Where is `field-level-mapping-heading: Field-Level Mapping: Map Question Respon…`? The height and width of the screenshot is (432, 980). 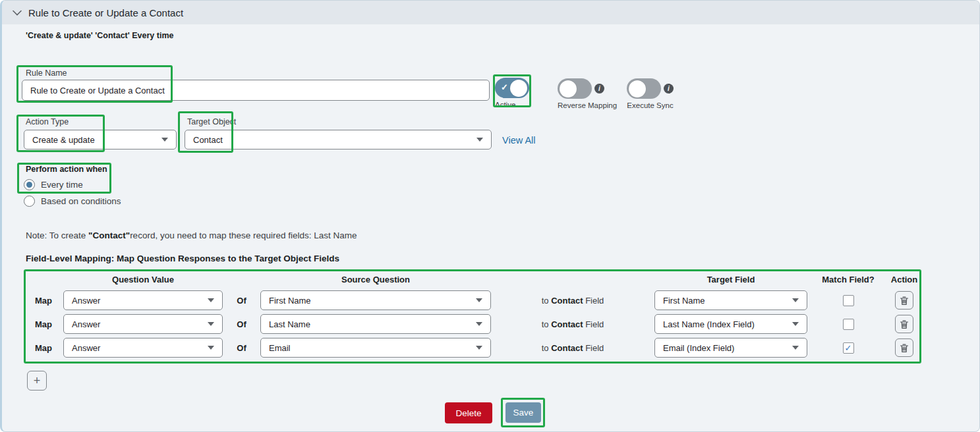
field-level-mapping-heading: Field-Level Mapping: Map Question Respon… is located at coordinates (183, 258).